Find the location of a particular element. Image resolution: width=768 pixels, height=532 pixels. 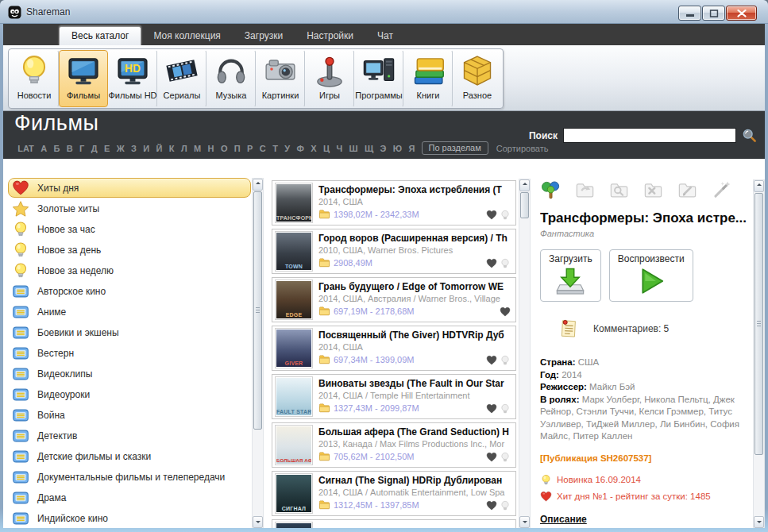

category-button: Картинки is located at coordinates (280, 79).